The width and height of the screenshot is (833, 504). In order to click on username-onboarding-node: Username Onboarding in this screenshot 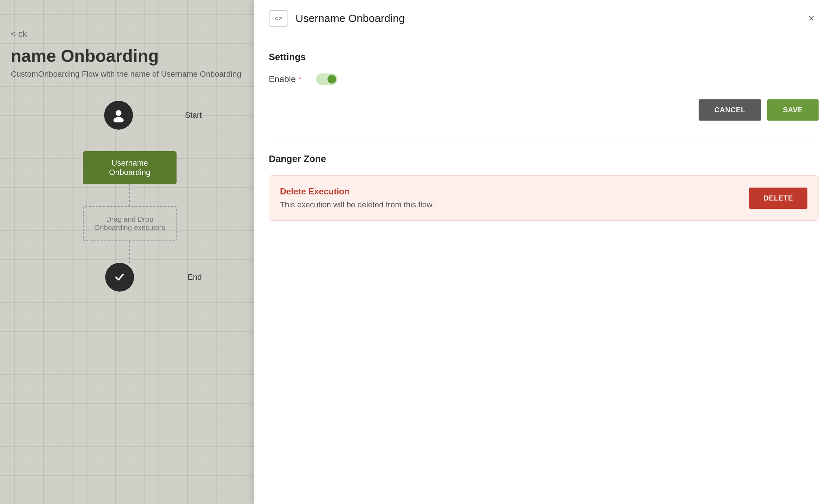, I will do `click(130, 168)`.